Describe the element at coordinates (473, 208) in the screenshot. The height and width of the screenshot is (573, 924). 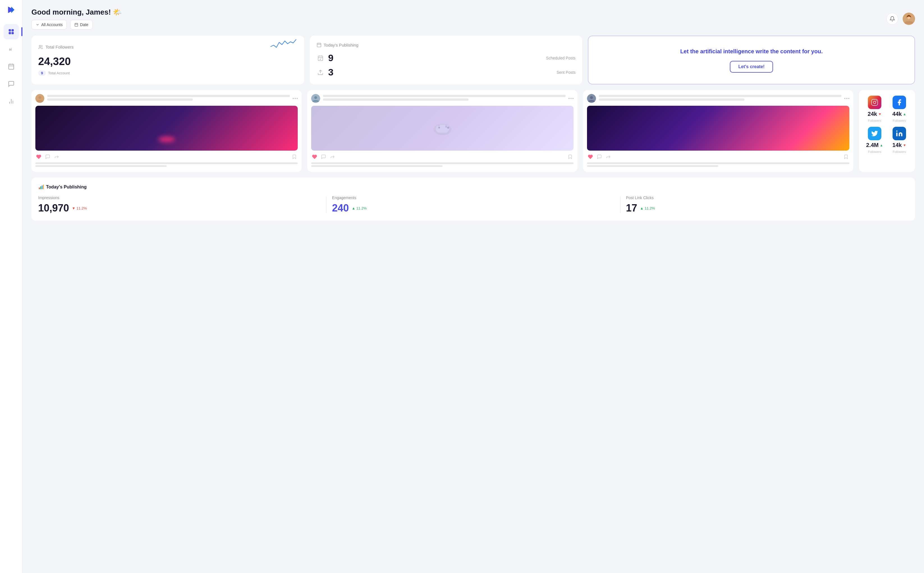
I see `engagements-value: 240 ▲ 11.2%` at that location.